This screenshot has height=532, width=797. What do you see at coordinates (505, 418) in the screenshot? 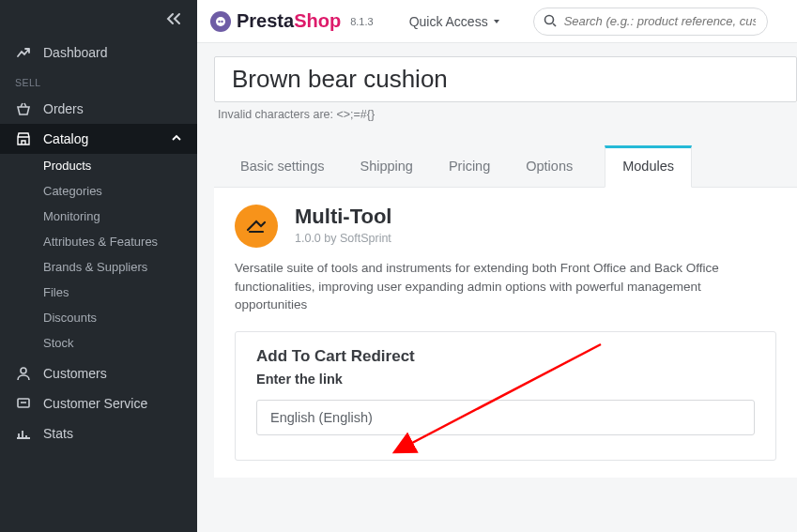
I see `language-selector: English (English)` at bounding box center [505, 418].